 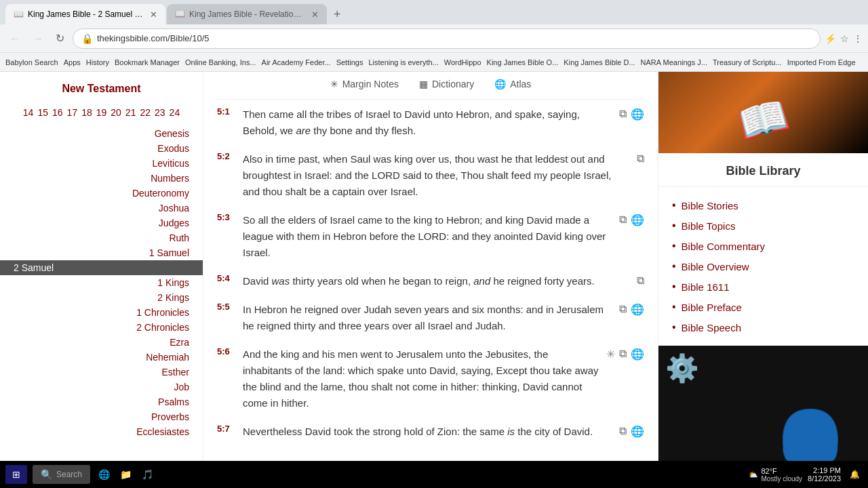 What do you see at coordinates (85, 14) in the screenshot?
I see `tab-1: 📖 King James Bible - 2 Samuel <s... ✕` at bounding box center [85, 14].